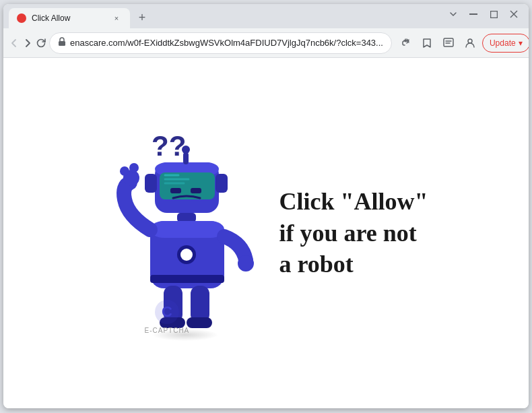  What do you see at coordinates (427, 43) in the screenshot?
I see `bookmark-icon` at bounding box center [427, 43].